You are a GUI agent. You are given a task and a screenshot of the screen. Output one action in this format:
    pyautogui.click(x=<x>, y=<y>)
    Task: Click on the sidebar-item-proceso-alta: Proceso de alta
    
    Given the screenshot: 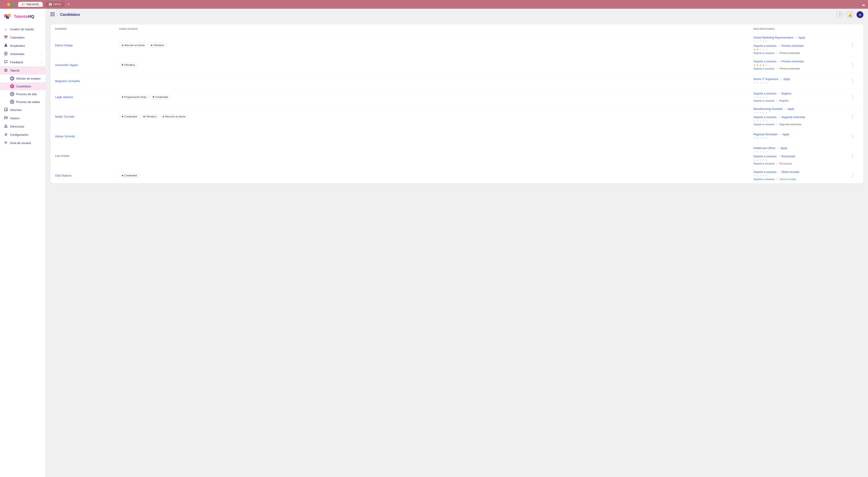 What is the action you would take?
    pyautogui.click(x=23, y=94)
    